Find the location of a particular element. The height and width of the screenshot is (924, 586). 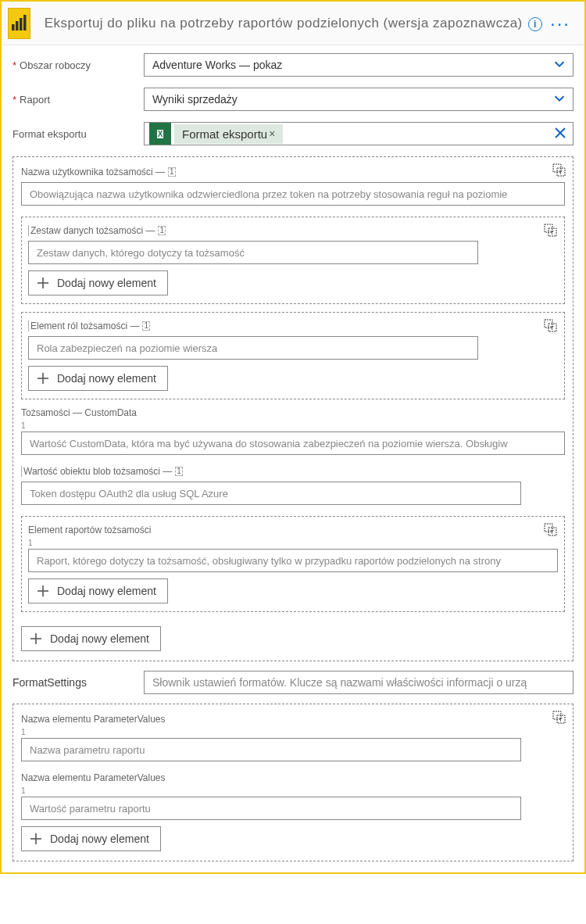

formatsettings-input: Słownik ustawień formatów. Klucze są naz… is located at coordinates (359, 682).